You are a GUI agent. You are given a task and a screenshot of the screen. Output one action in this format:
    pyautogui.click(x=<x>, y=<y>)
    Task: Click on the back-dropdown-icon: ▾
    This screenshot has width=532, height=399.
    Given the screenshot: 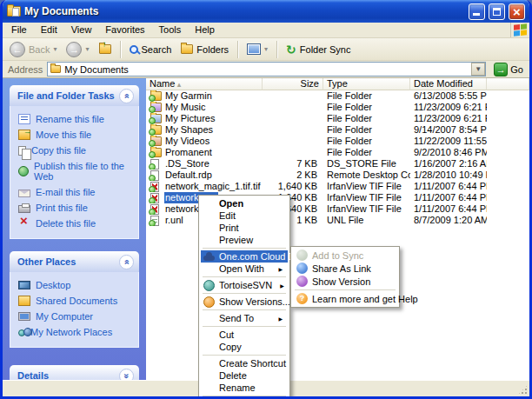 What is the action you would take?
    pyautogui.click(x=55, y=49)
    